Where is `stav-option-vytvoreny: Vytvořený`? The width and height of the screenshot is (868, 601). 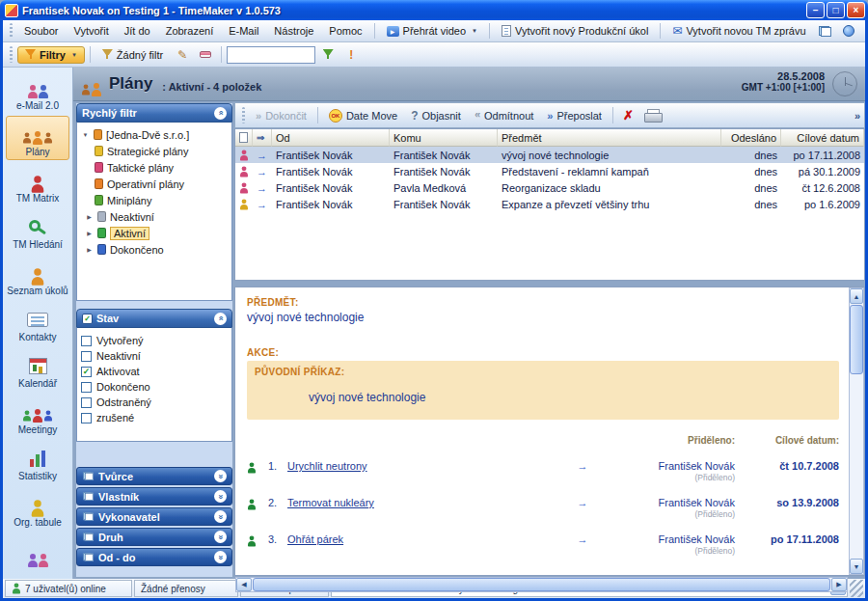
stav-option-vytvoreny: Vytvořený is located at coordinates (154, 341).